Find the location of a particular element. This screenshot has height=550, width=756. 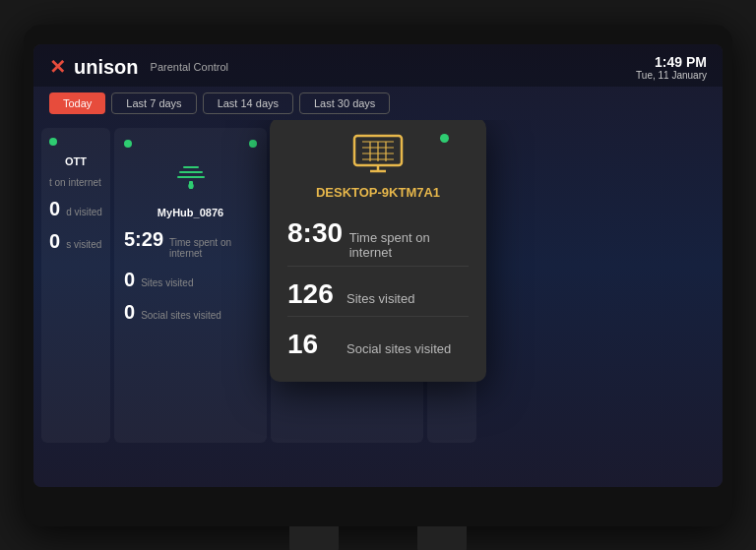

partial-left-name: OTT is located at coordinates (76, 161).